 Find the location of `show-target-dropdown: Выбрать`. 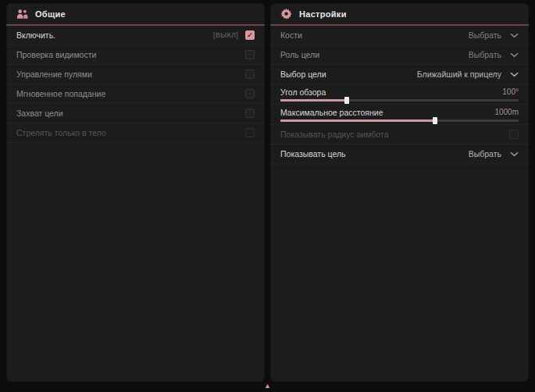

show-target-dropdown: Выбрать is located at coordinates (494, 154).